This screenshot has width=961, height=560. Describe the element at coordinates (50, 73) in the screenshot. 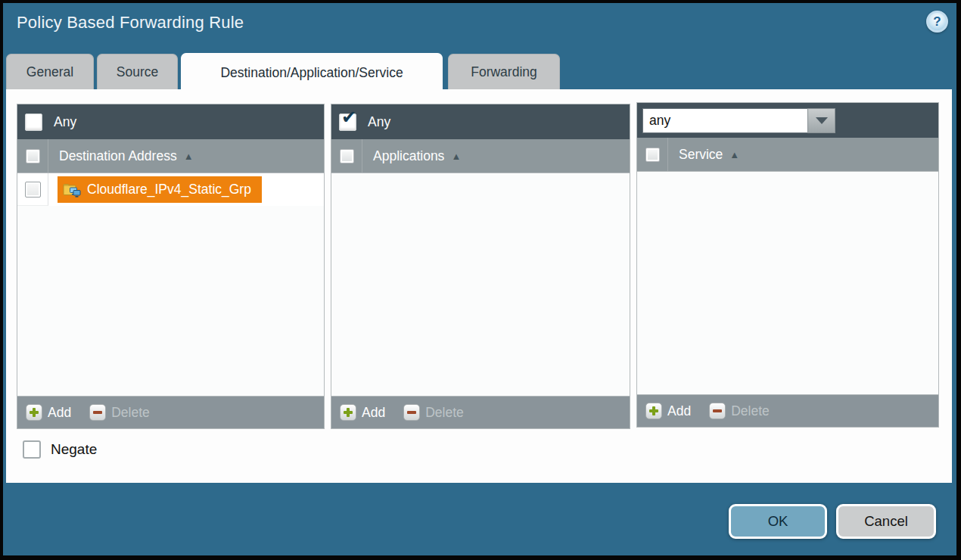

I see `tab-general-label: General` at that location.